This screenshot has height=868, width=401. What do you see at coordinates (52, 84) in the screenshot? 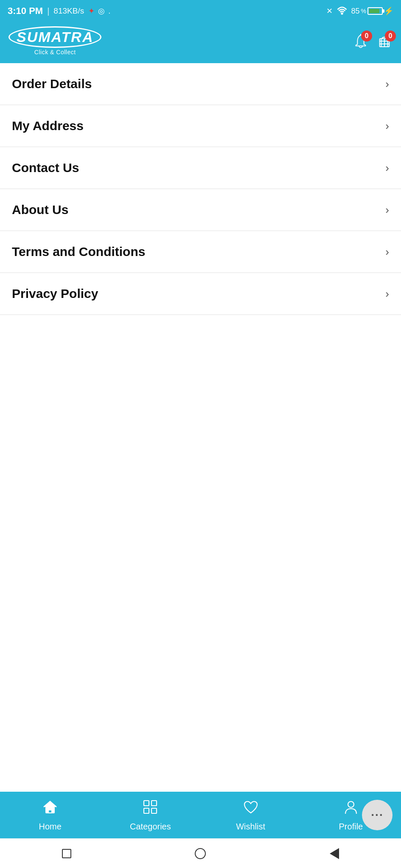
I see `order-details-label: Order Details` at bounding box center [52, 84].